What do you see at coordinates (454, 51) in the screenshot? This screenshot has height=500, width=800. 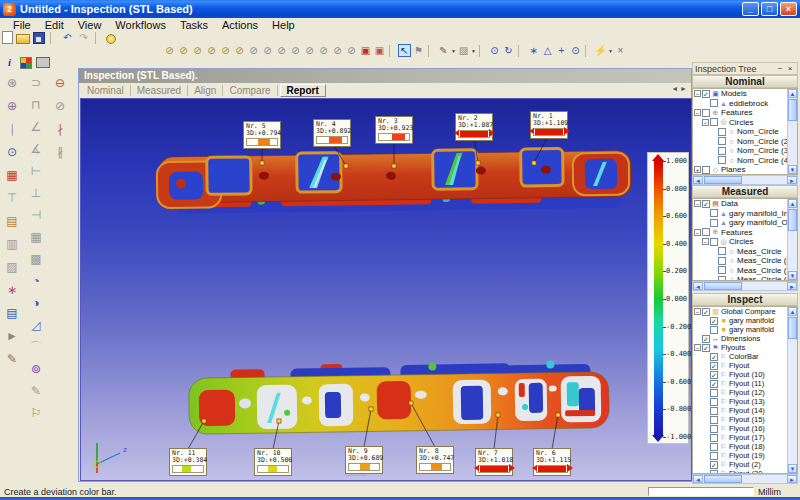 I see `edit-tool-dropdown-icon: ▼` at bounding box center [454, 51].